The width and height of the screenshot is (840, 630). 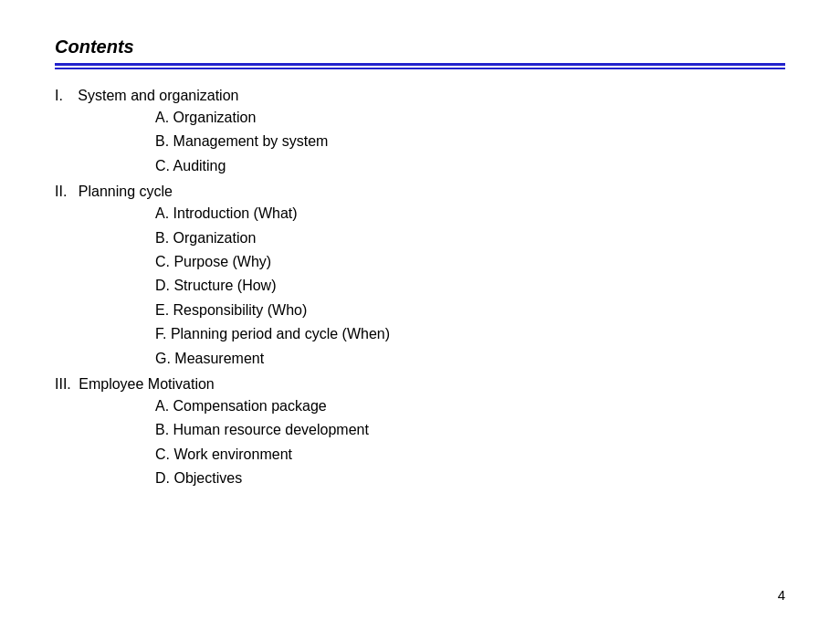 What do you see at coordinates (470, 443) in the screenshot?
I see `section-3-subitems: A. Compensation package B. Human resourc…` at bounding box center [470, 443].